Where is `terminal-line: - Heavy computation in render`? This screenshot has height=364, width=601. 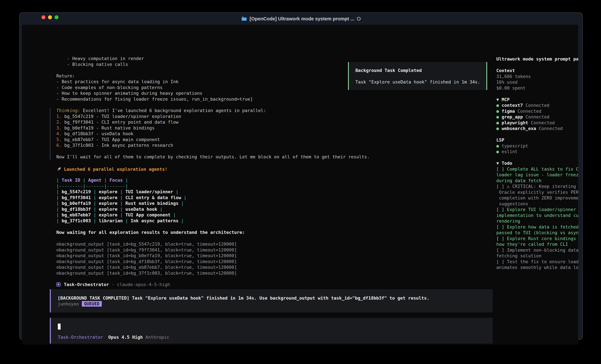 terminal-line: - Heavy computation in render is located at coordinates (155, 58).